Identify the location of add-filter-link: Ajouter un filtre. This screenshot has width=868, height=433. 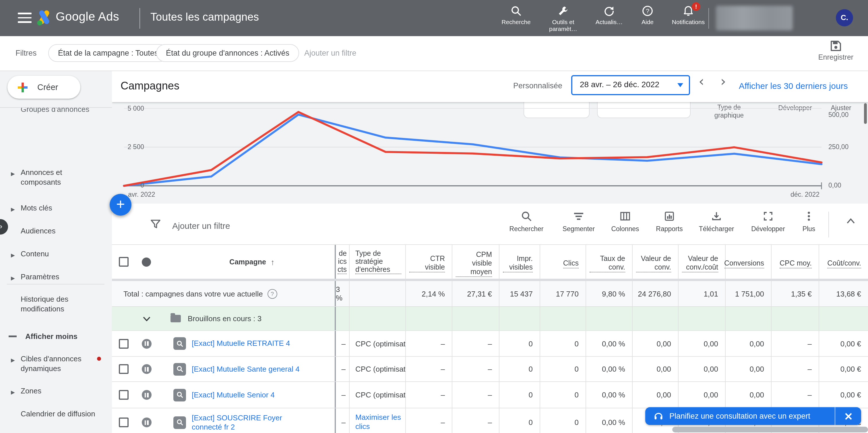
(330, 53).